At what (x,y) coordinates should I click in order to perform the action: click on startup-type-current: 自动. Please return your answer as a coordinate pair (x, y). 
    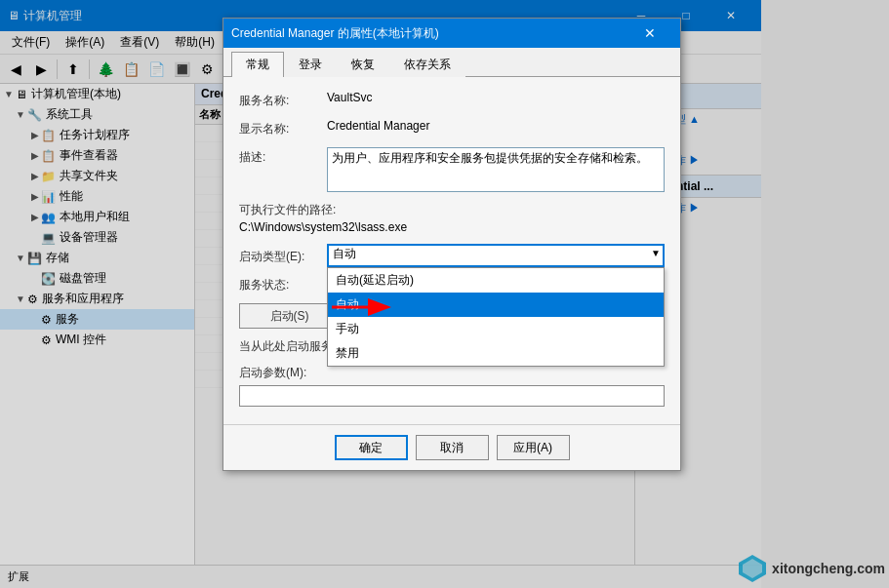
    Looking at the image, I should click on (344, 254).